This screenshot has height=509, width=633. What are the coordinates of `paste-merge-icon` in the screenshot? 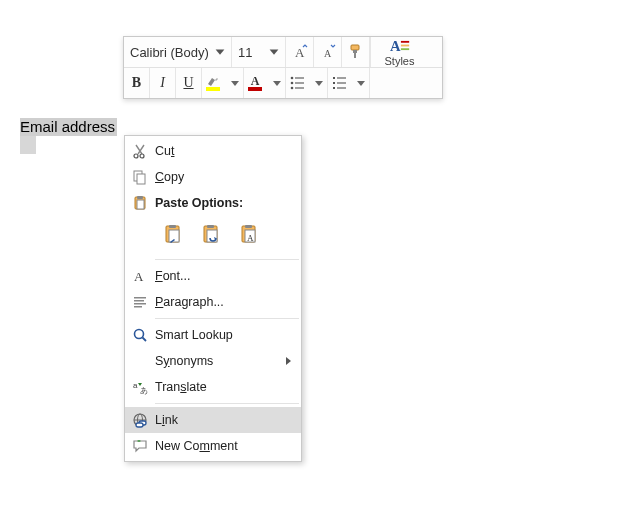 It's located at (212, 235).